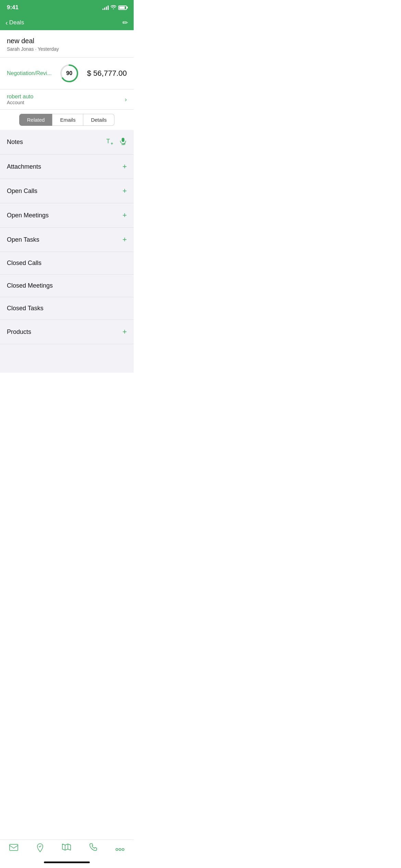  I want to click on deal-progress-value: 90, so click(69, 73).